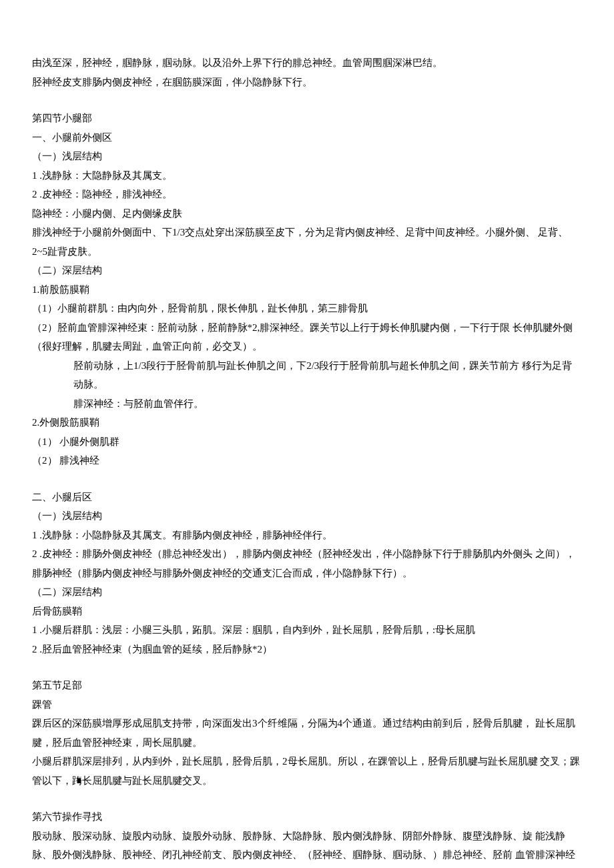 This screenshot has height=868, width=614. What do you see at coordinates (307, 375) in the screenshot?
I see `s4-a-s2-g1-item-3: 胫前动脉，上1/3段行于胫骨前肌与趾长伸肌之间，下2/3段行于胫骨前肌与超长伸肌…` at bounding box center [307, 375].